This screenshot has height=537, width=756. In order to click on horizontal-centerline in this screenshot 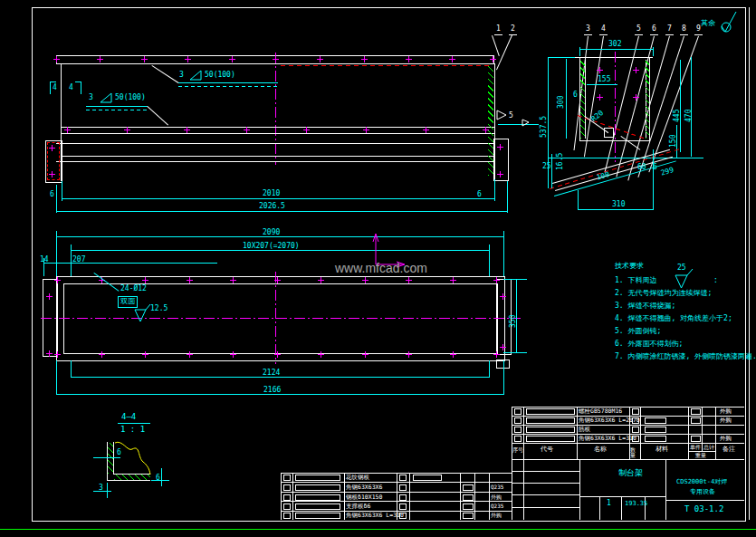, I will do `click(281, 319)`.